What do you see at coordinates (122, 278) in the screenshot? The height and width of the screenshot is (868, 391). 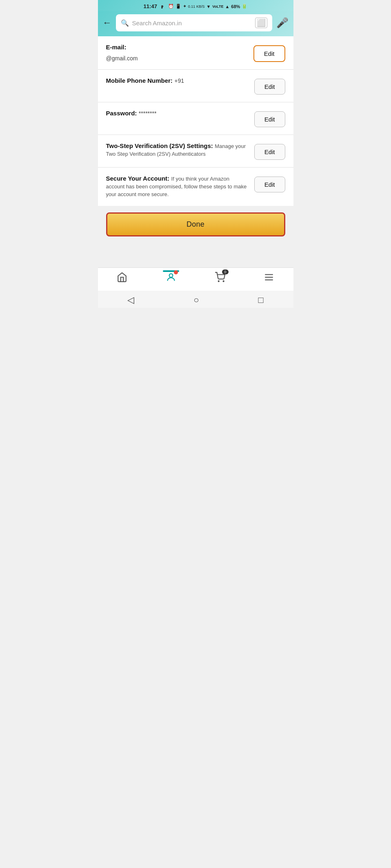 I see `home-icon` at bounding box center [122, 278].